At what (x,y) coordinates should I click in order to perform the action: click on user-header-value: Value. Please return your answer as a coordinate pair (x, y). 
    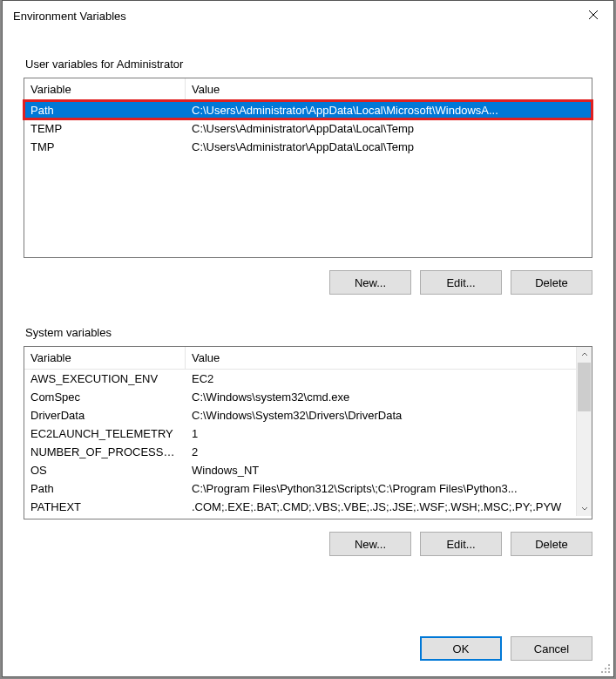
    Looking at the image, I should click on (389, 89).